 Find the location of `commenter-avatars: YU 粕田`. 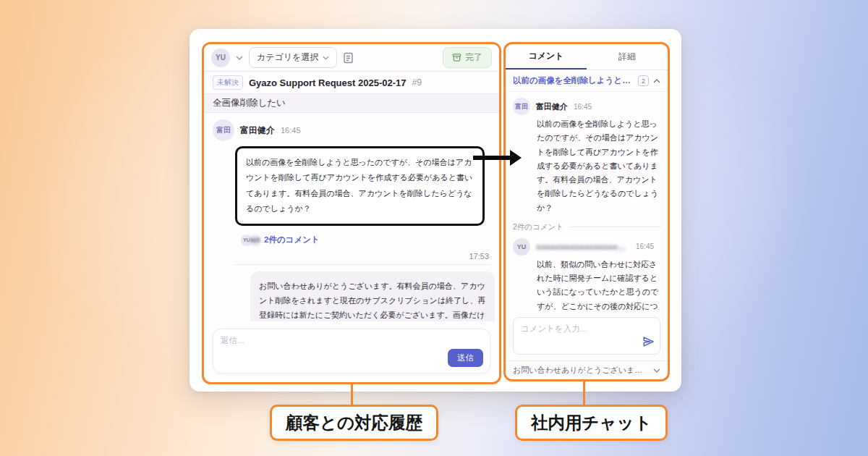

commenter-avatars: YU 粕田 is located at coordinates (251, 240).